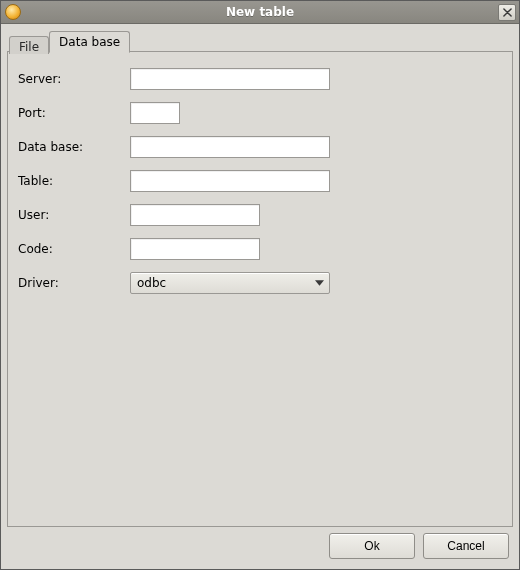 This screenshot has width=520, height=570. What do you see at coordinates (230, 79) in the screenshot?
I see `server-input` at bounding box center [230, 79].